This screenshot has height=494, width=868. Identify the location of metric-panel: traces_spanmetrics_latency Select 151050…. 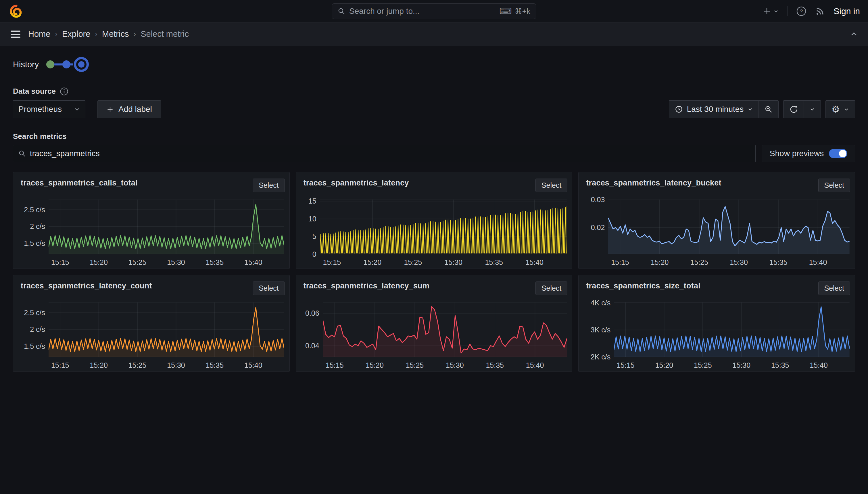
(434, 221).